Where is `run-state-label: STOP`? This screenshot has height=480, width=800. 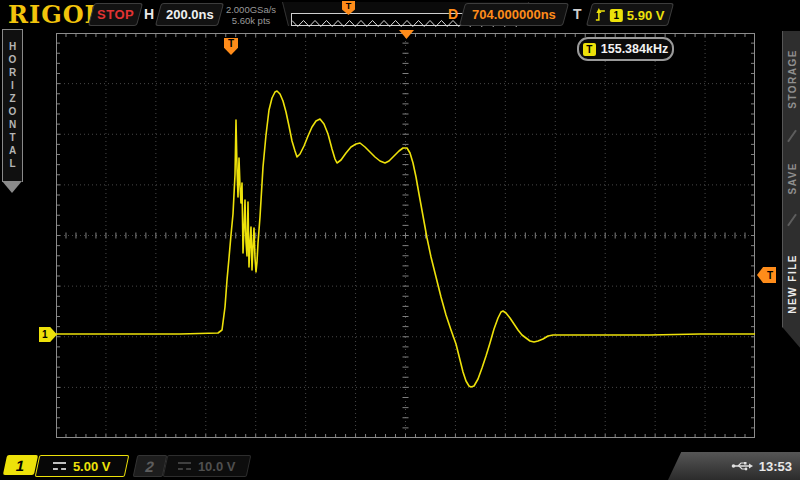 run-state-label: STOP is located at coordinates (116, 14).